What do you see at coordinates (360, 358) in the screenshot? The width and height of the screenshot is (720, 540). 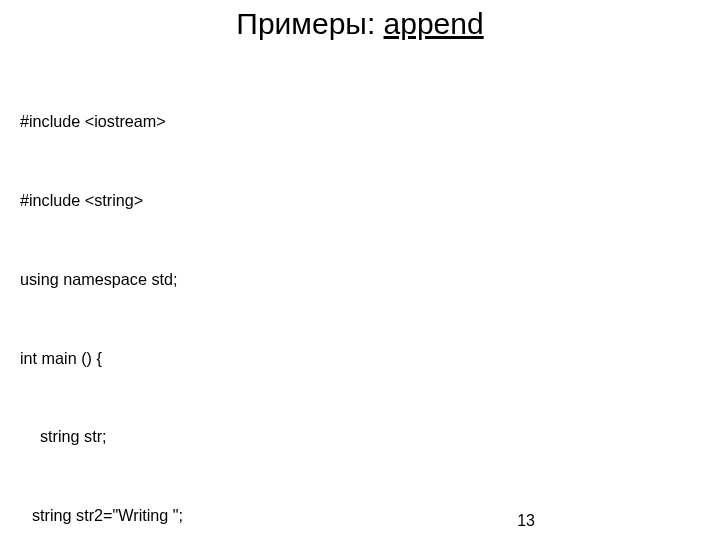 I see `code-line: int main () {` at bounding box center [360, 358].